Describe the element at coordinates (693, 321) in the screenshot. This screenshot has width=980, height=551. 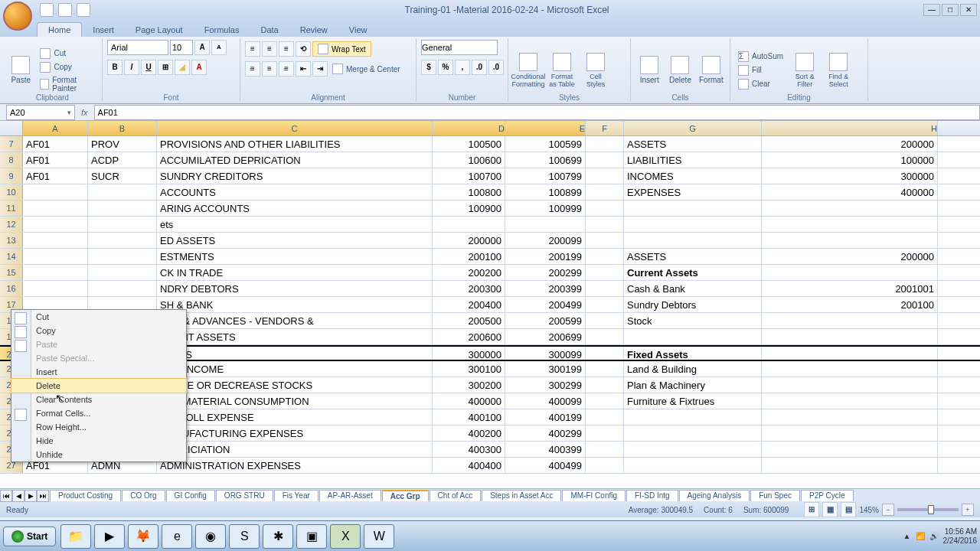
I see `cell: Stock` at that location.